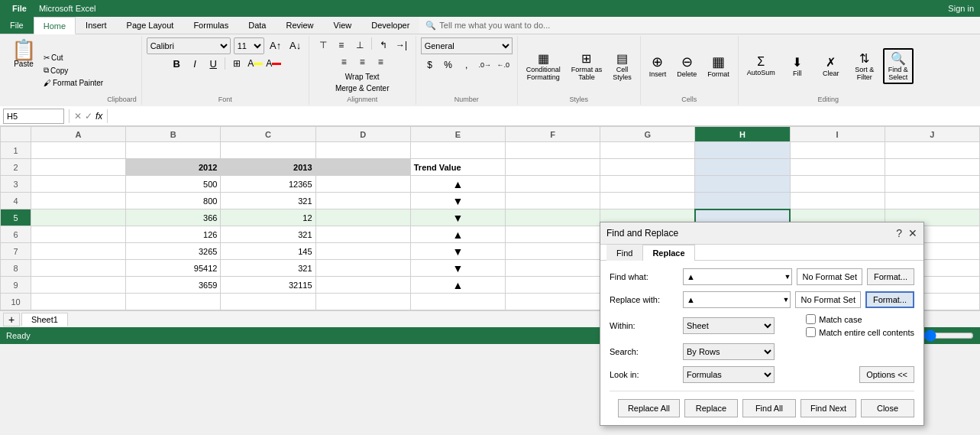 The width and height of the screenshot is (980, 435). Describe the element at coordinates (865, 66) in the screenshot. I see `sort-filter-button: ⇅ Sort &Filter` at that location.